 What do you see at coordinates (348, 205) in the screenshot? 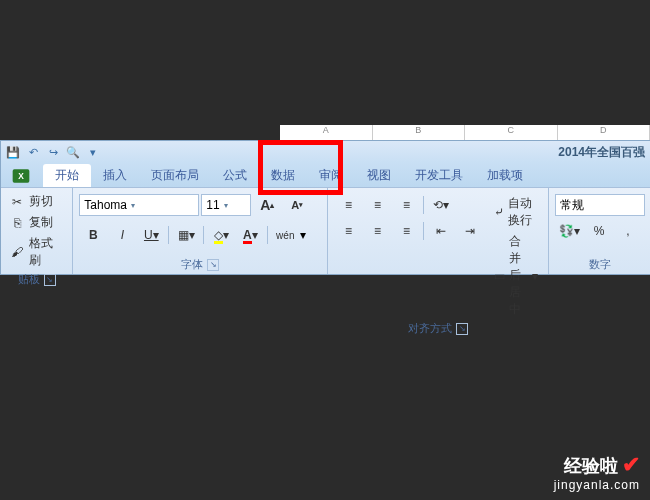
I see `align-top-icon: ≡` at bounding box center [348, 205].